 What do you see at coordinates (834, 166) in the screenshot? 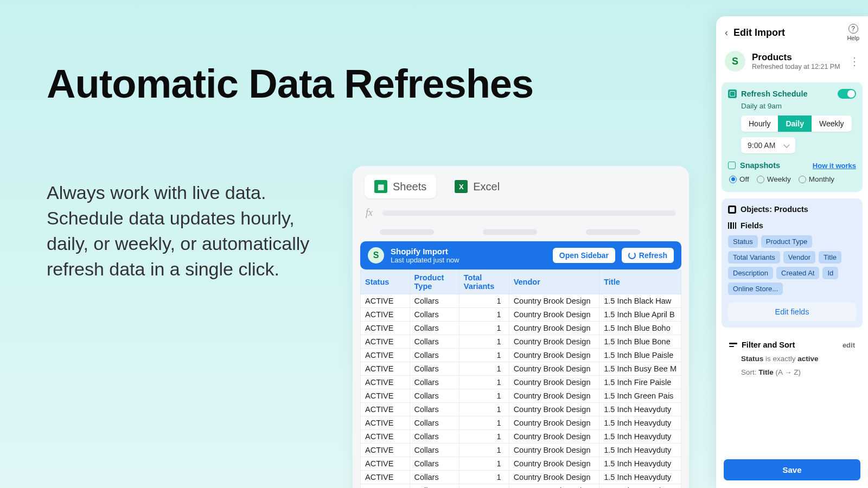
I see `how-it-works-link: How it works` at bounding box center [834, 166].